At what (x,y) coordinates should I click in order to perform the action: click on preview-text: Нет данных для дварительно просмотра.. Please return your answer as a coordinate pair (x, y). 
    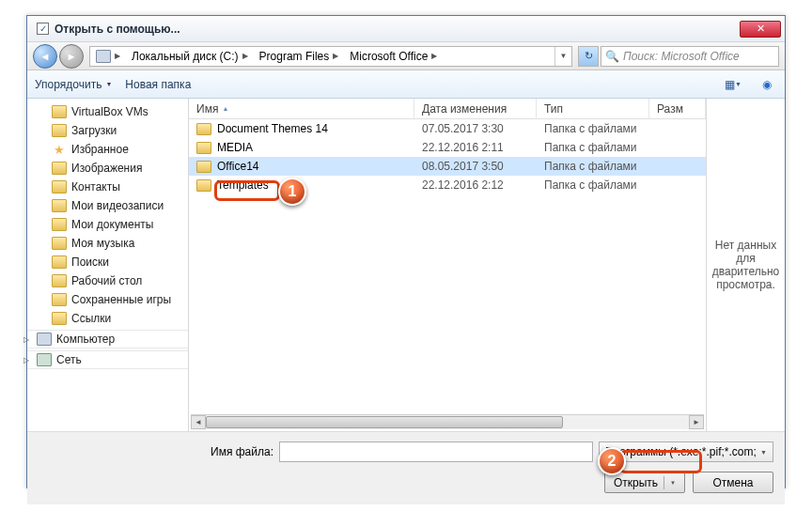
    Looking at the image, I should click on (746, 265).